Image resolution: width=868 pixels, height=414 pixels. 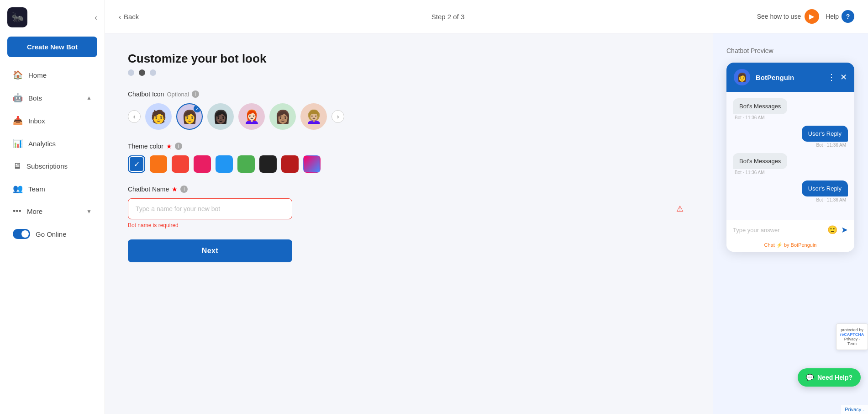 I want to click on analytics-icon: 📊, so click(x=18, y=143).